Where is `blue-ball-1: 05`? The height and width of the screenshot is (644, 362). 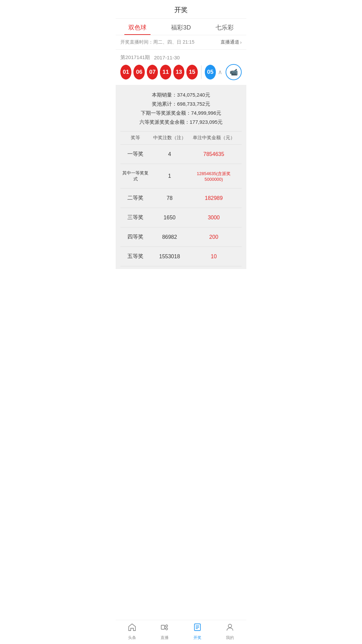 blue-ball-1: 05 is located at coordinates (210, 72).